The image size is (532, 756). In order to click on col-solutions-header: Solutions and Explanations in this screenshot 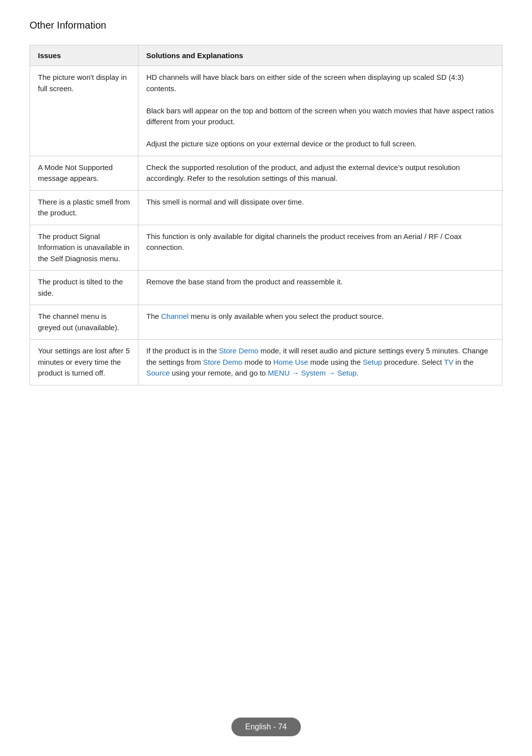, I will do `click(320, 56)`.